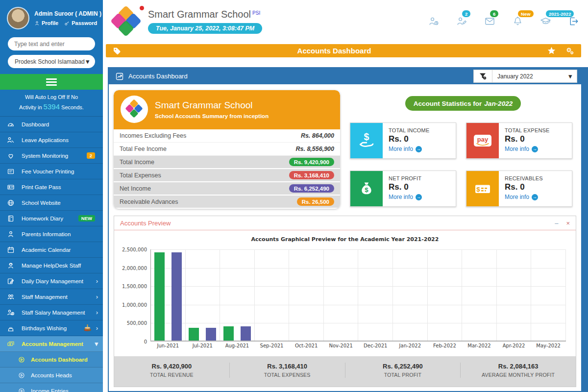 Image resolution: width=588 pixels, height=392 pixels. What do you see at coordinates (68, 14) in the screenshot?
I see `user-name: Admin Suroor ( ADMIN )` at bounding box center [68, 14].